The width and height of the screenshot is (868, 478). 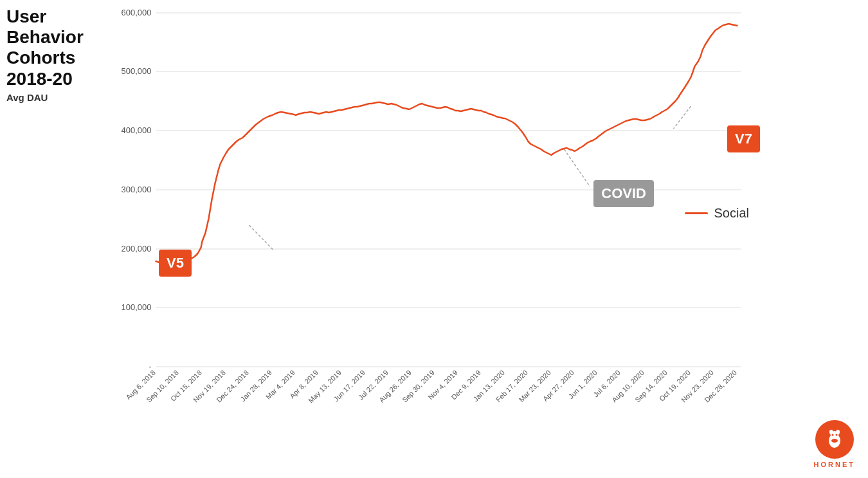 I want to click on chart-subtitle: Avg DAU, so click(x=57, y=98).